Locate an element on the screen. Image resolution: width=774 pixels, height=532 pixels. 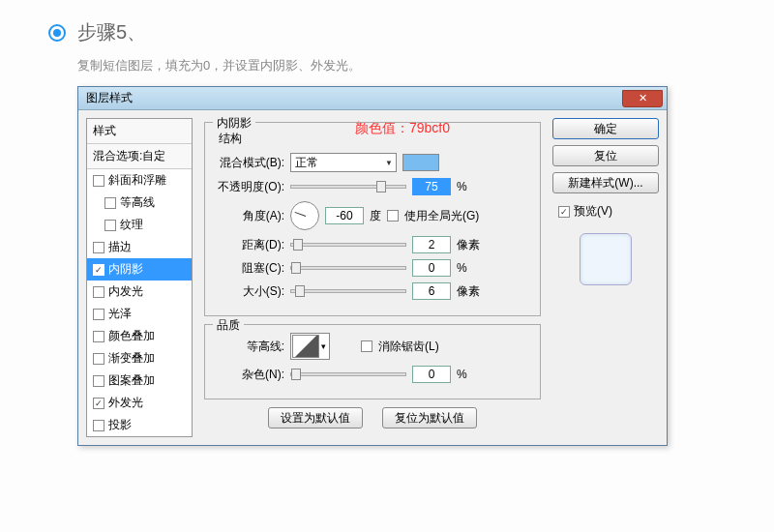
quality-title: 品质 is located at coordinates (228, 325).